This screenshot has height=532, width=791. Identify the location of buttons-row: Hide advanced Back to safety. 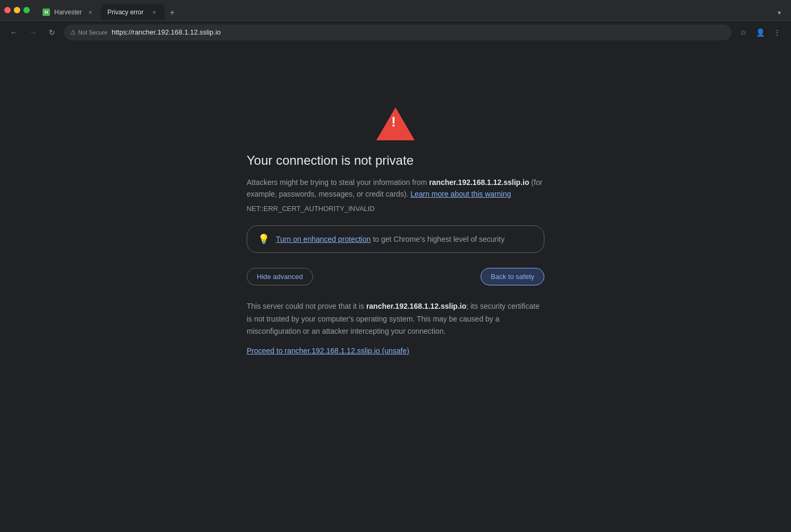
(396, 276).